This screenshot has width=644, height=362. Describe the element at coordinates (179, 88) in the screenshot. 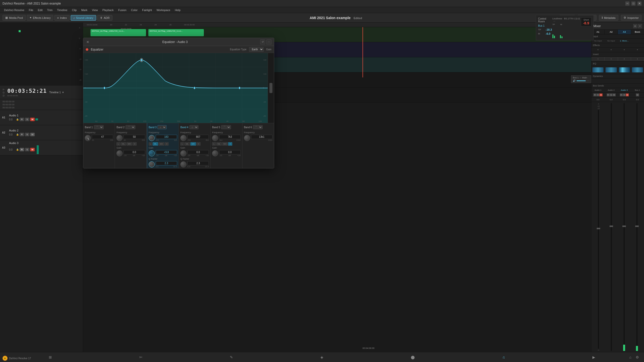

I see `eq-frequency-display: +20 +10 0 -10 -20 +20 +10 0 -10 -20` at that location.